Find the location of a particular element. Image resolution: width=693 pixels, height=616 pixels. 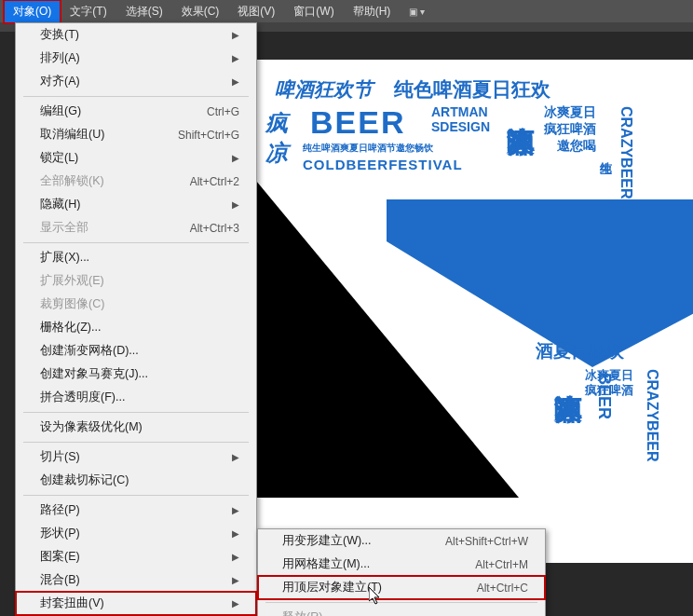

deco-text: 纯色啤酒夏日狂欢 is located at coordinates (472, 89).